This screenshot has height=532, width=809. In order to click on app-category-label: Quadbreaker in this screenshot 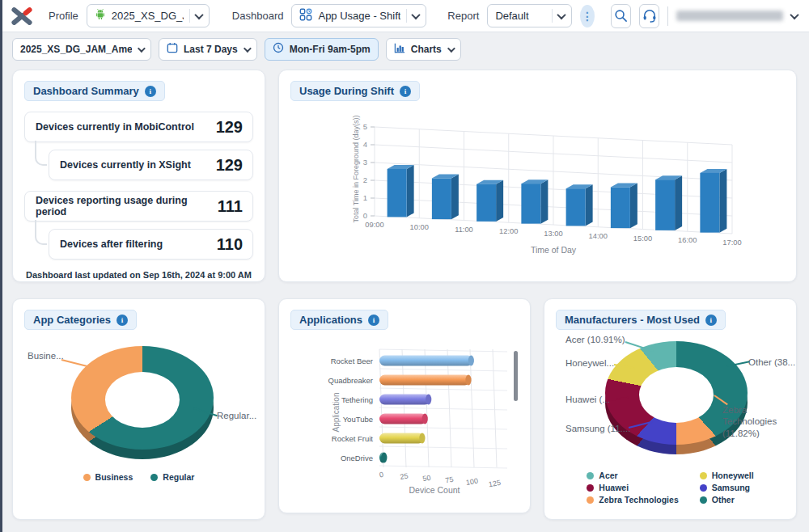, I will do `click(351, 380)`.